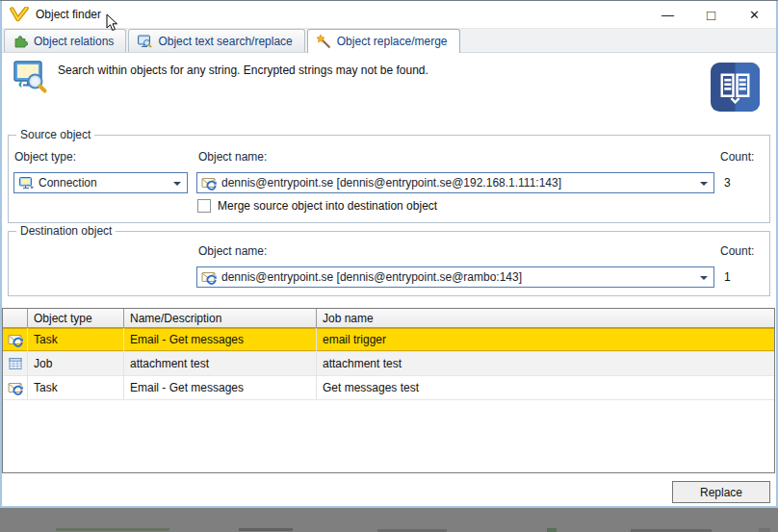 The height and width of the screenshot is (532, 778). What do you see at coordinates (26, 183) in the screenshot?
I see `connection-icon` at bounding box center [26, 183].